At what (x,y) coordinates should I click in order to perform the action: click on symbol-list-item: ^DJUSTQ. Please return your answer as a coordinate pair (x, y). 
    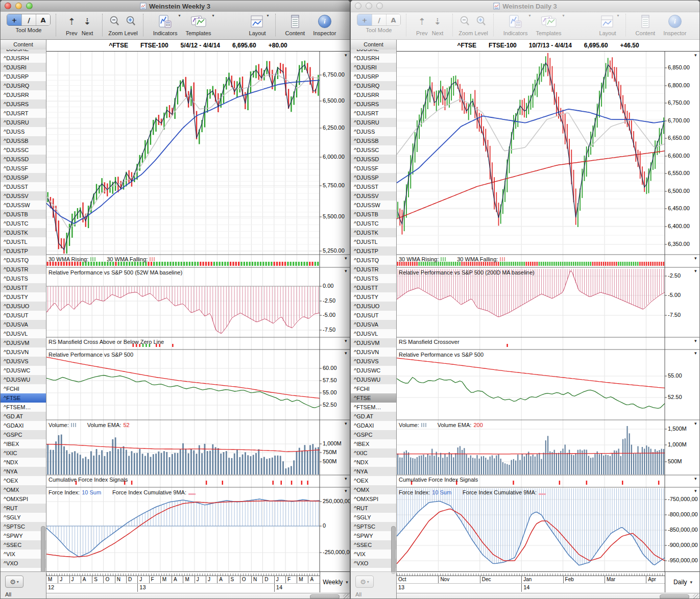
    Looking at the image, I should click on (374, 260).